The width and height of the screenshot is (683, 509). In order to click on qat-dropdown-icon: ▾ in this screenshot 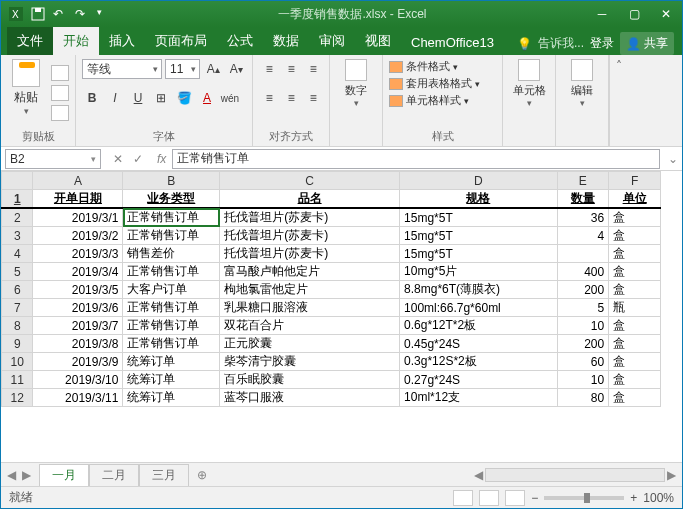, I will do `click(104, 14)`.